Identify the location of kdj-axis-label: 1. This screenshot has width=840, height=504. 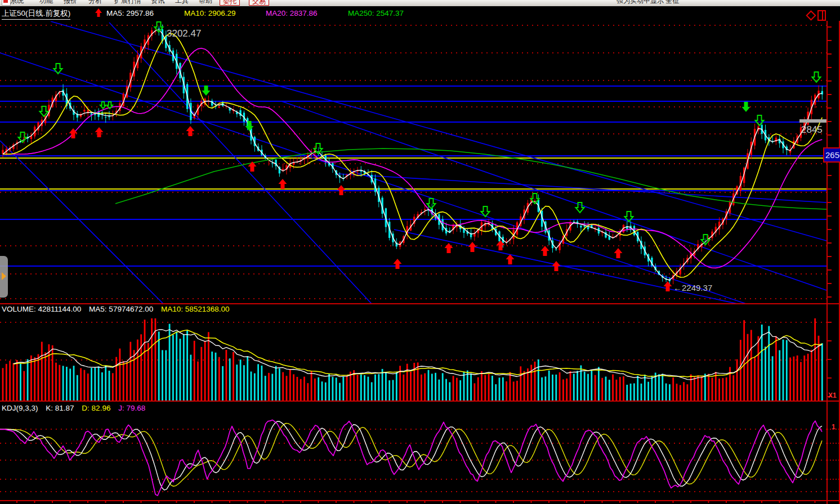
(833, 427).